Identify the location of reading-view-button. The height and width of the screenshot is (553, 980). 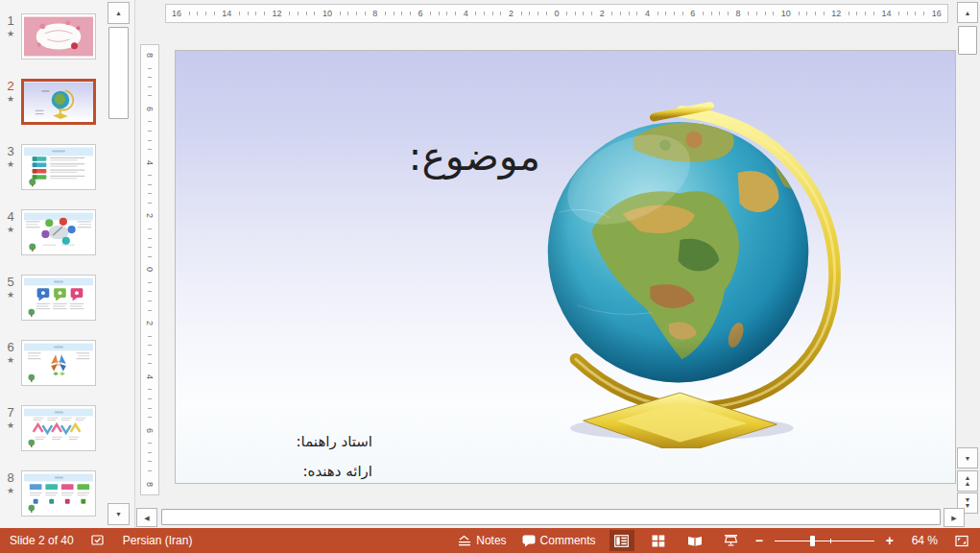
(695, 541).